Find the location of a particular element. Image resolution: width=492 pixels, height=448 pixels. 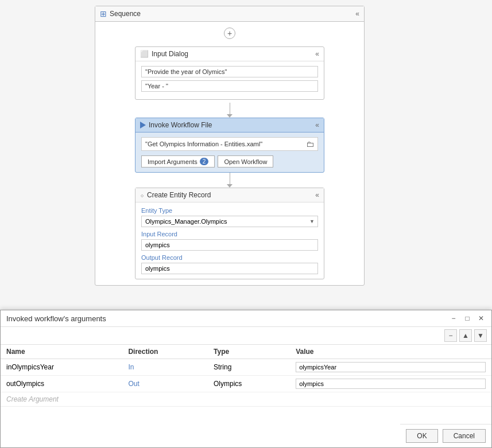

row2-name: outOlympics is located at coordinates (61, 384).